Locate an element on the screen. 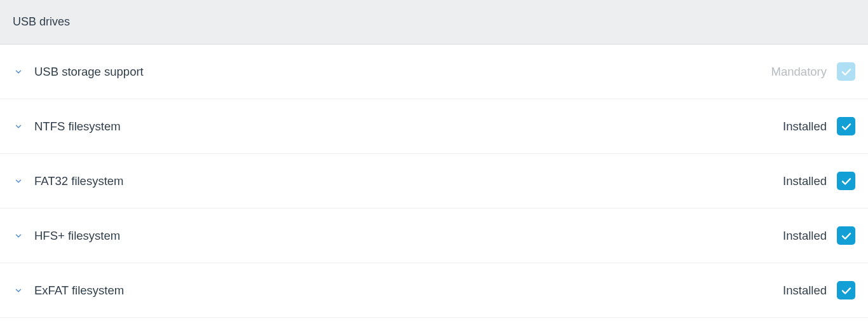 Image resolution: width=868 pixels, height=330 pixels. row-left: HFS+ filesystem is located at coordinates (398, 236).